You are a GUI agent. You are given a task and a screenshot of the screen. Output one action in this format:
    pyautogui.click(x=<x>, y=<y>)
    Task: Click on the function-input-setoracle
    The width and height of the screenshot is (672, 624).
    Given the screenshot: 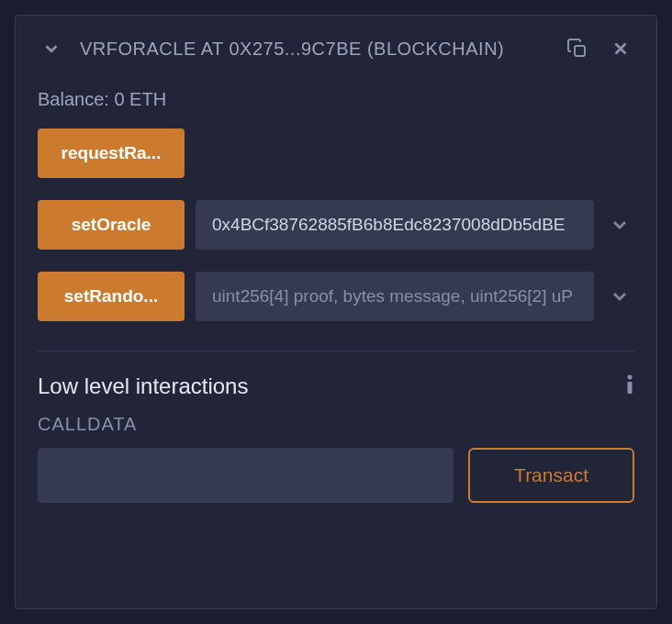 What is the action you would take?
    pyautogui.click(x=395, y=225)
    